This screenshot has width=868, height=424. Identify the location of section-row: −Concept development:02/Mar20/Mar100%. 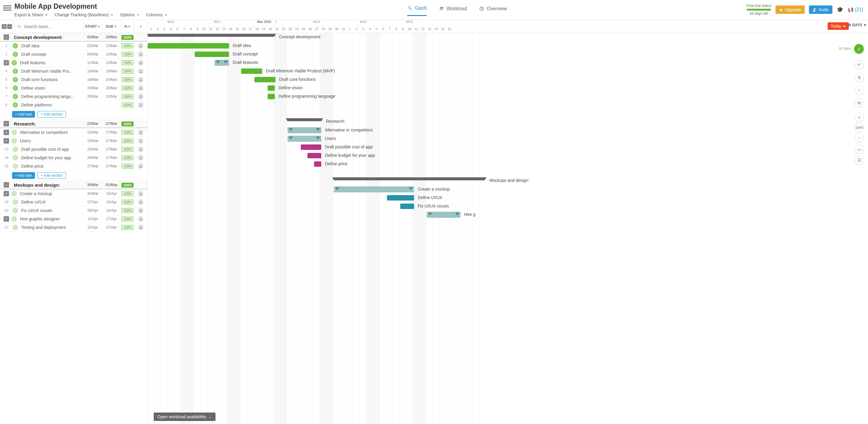
(73, 37).